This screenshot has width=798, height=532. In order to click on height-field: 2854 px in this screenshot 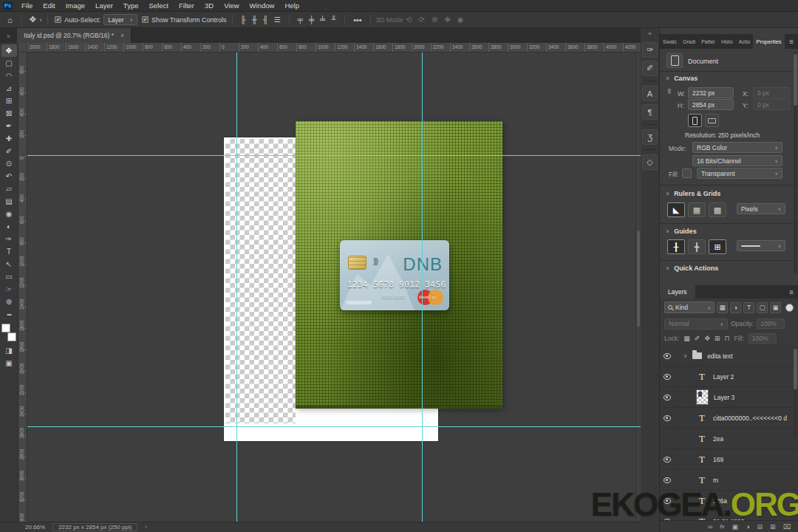, I will do `click(711, 105)`.